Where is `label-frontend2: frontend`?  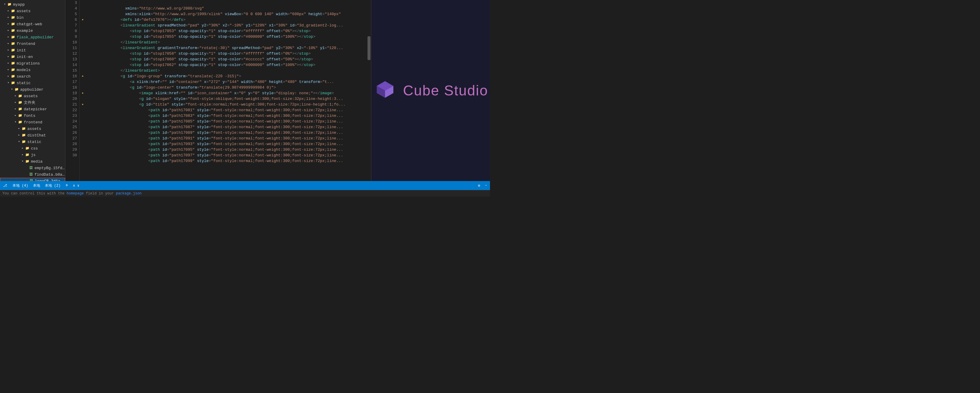 label-frontend2: frontend is located at coordinates (33, 123).